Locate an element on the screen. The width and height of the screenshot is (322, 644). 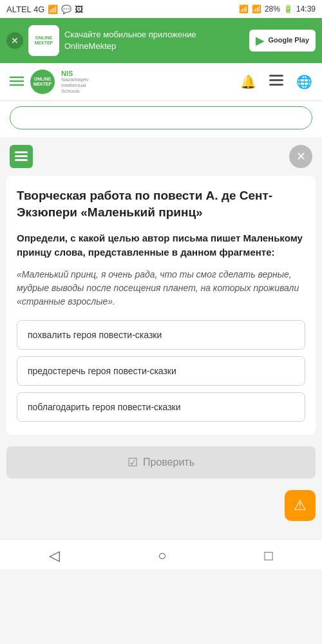
bell-icon: 🔔 is located at coordinates (249, 82).